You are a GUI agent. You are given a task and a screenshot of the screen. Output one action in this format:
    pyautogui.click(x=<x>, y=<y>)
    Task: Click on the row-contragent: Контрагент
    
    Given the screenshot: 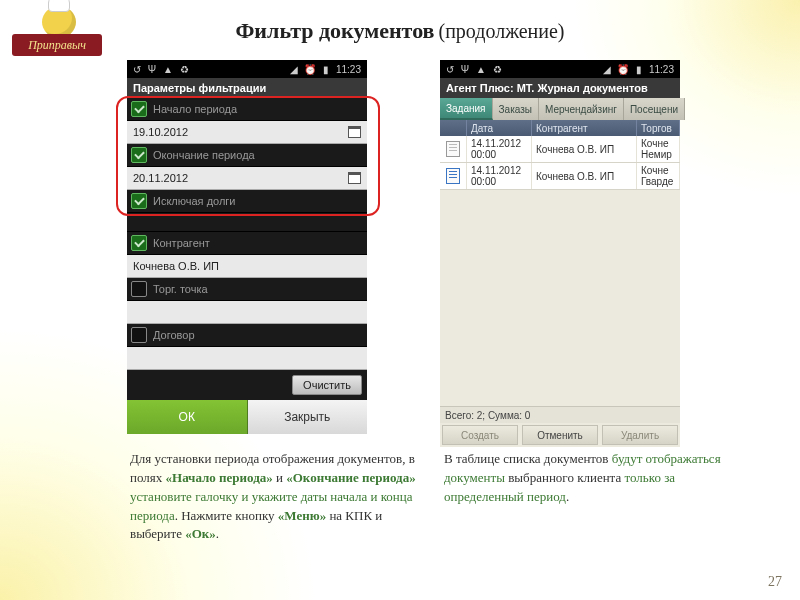 What is the action you would take?
    pyautogui.click(x=247, y=244)
    